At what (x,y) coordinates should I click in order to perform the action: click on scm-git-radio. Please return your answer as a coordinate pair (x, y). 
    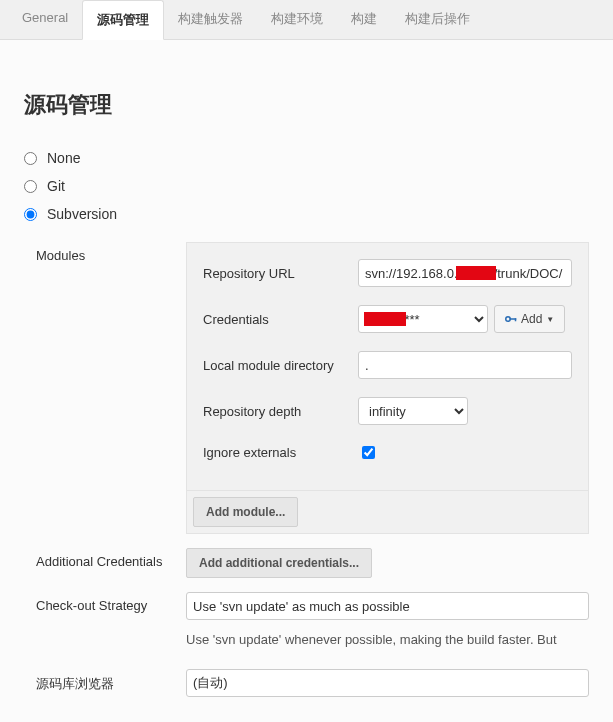
    Looking at the image, I should click on (30, 186).